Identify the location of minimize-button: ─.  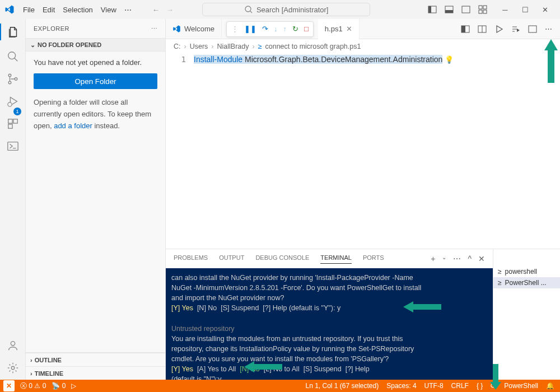
(505, 10).